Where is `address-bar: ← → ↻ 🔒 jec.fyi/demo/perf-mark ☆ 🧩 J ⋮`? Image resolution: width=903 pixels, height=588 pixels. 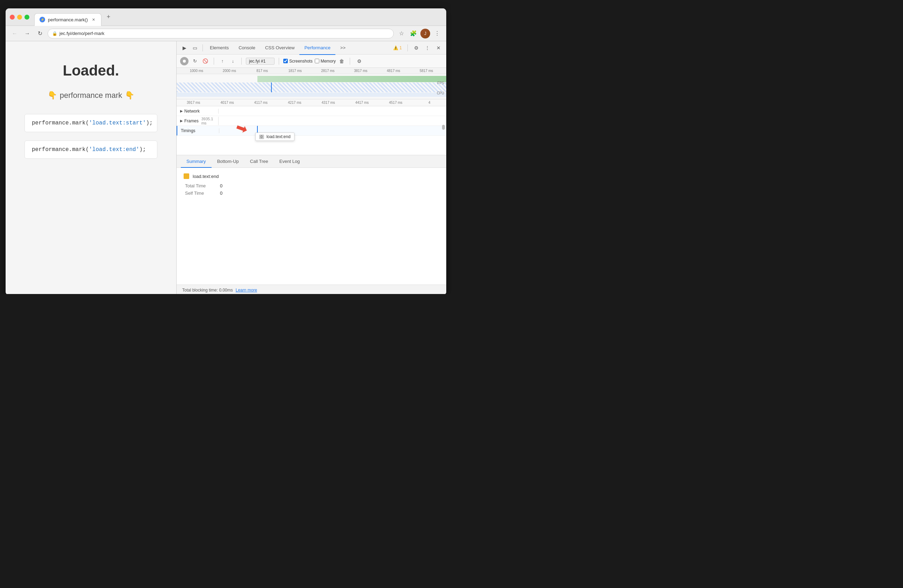 address-bar: ← → ↻ 🔒 jec.fyi/demo/perf-mark ☆ 🧩 J ⋮ is located at coordinates (226, 33).